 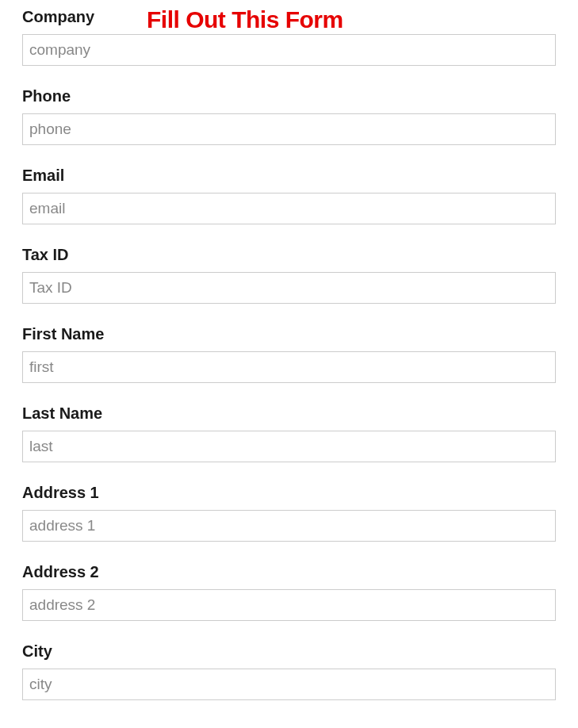 I want to click on company-input, so click(x=289, y=50).